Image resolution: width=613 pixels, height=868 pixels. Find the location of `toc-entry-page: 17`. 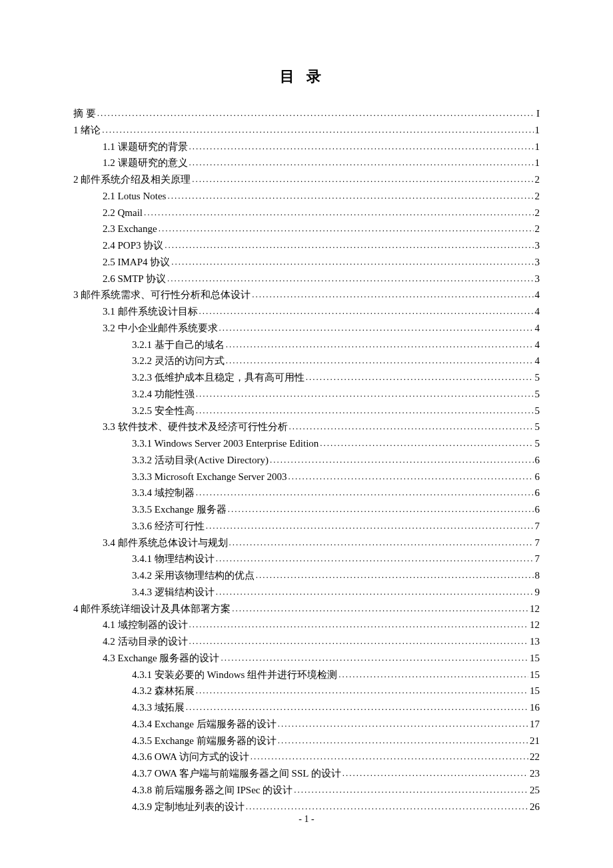

toc-entry-page: 17 is located at coordinates (534, 724).